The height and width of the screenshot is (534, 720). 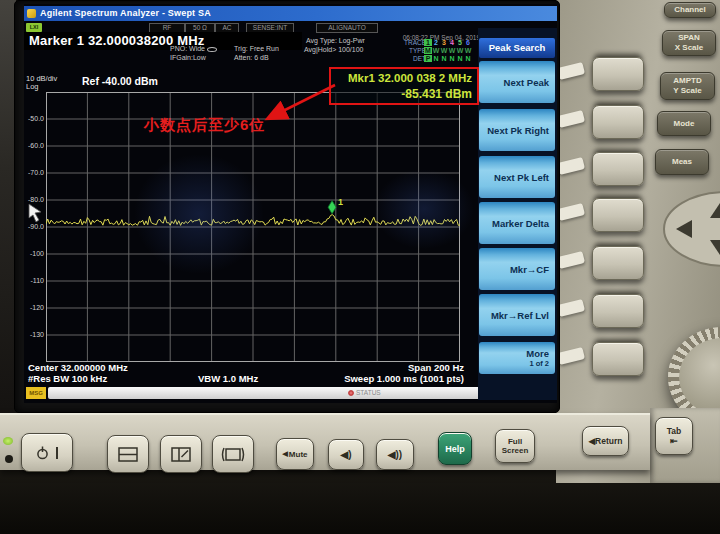 What do you see at coordinates (128, 454) in the screenshot?
I see `split-window-icon` at bounding box center [128, 454].